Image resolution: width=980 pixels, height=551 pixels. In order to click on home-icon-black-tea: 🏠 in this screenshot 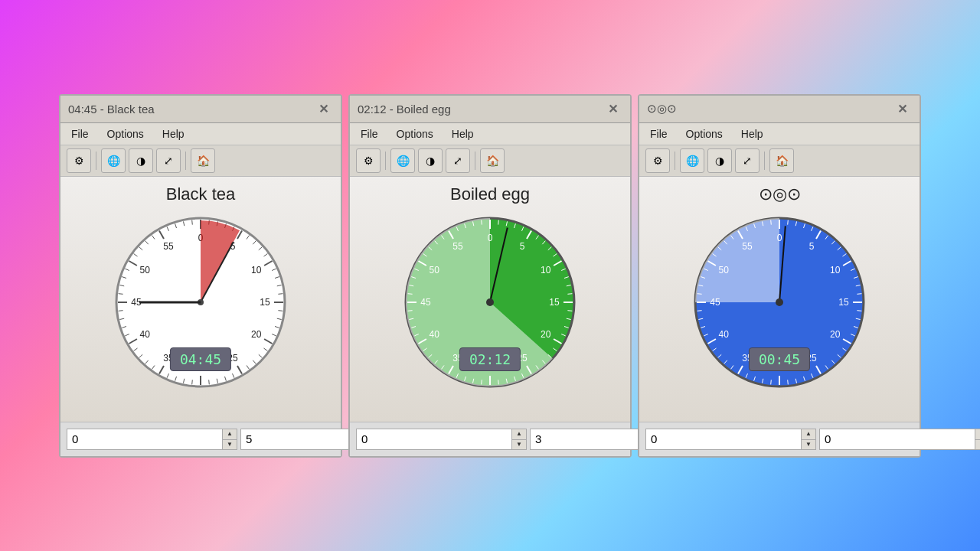, I will do `click(203, 161)`.